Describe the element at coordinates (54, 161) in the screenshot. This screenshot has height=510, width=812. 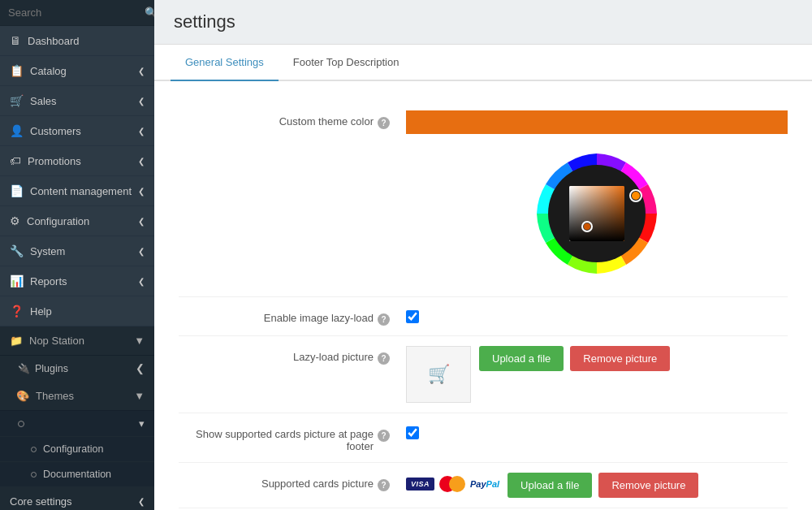
I see `sidebar-item-label: Promotions` at that location.